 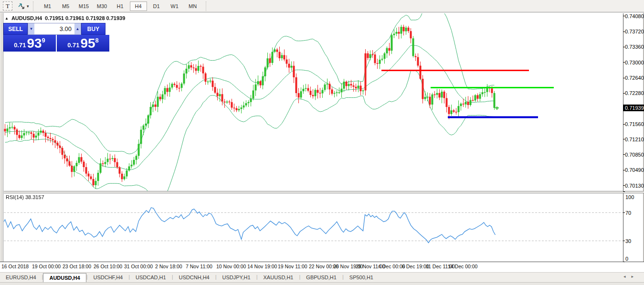 What do you see at coordinates (169, 266) in the screenshot?
I see `time-axis-label: 2 Nov 18:00` at bounding box center [169, 266].